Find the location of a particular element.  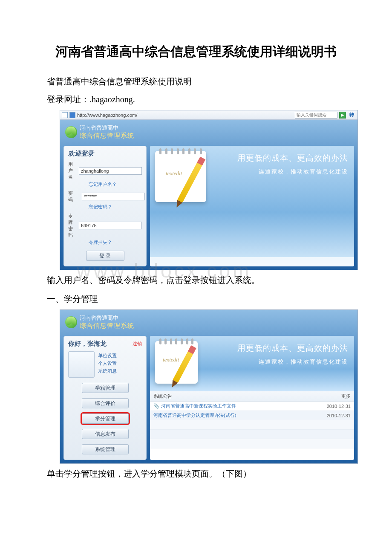

link-system-messages: 系统消息 is located at coordinates (107, 371).